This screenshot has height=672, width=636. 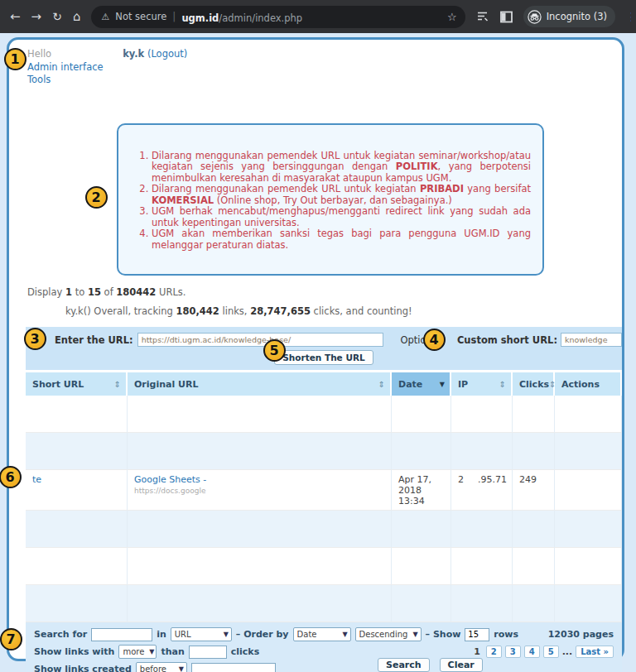 What do you see at coordinates (275, 351) in the screenshot?
I see `annotation-circle-5: 5` at bounding box center [275, 351].